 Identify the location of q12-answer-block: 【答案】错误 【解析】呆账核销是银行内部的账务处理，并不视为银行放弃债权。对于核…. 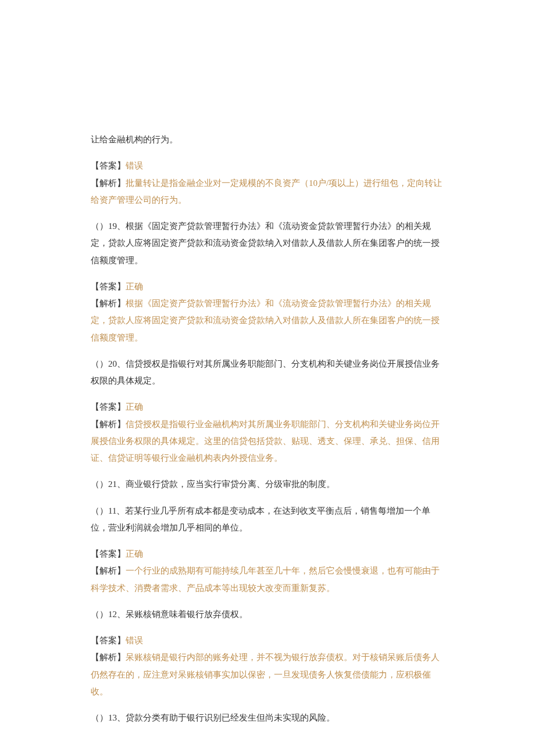
(268, 666).